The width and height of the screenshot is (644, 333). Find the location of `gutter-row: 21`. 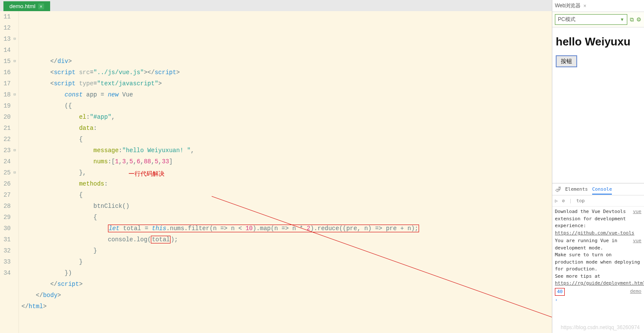

gutter-row: 21 is located at coordinates (8, 128).